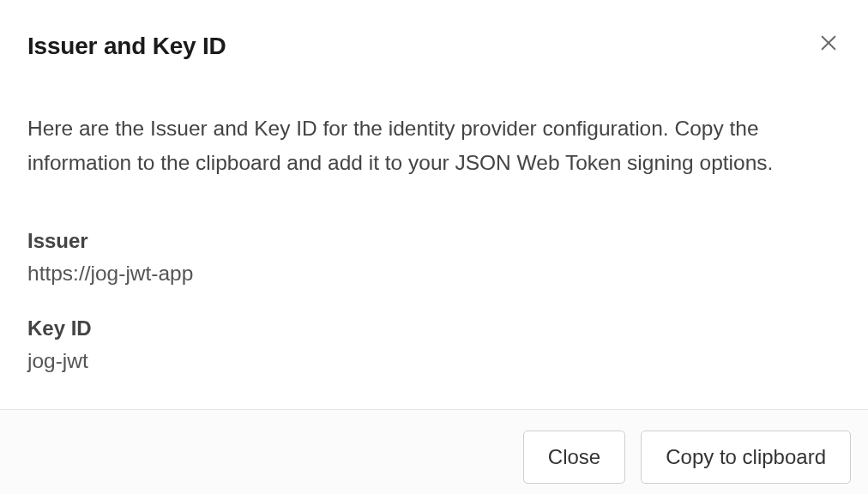 The height and width of the screenshot is (494, 868). Describe the element at coordinates (829, 43) in the screenshot. I see `close-icon` at that location.